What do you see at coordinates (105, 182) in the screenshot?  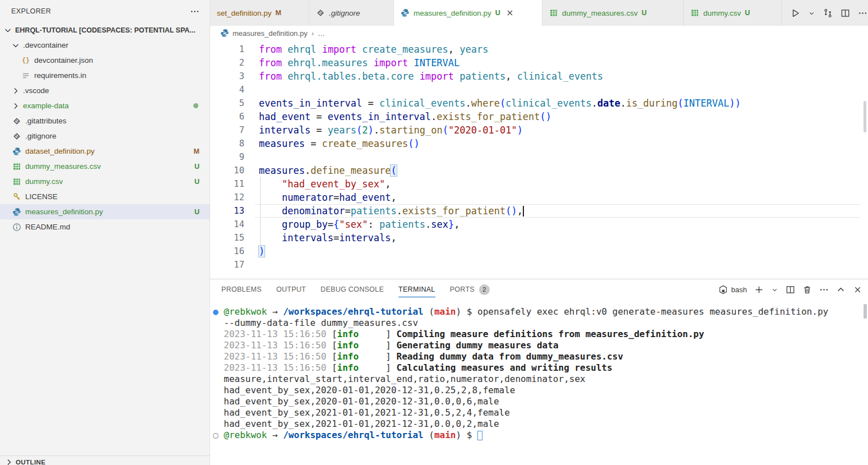 I see `sidebar-item-dummy-csv: dummy.csvU` at bounding box center [105, 182].